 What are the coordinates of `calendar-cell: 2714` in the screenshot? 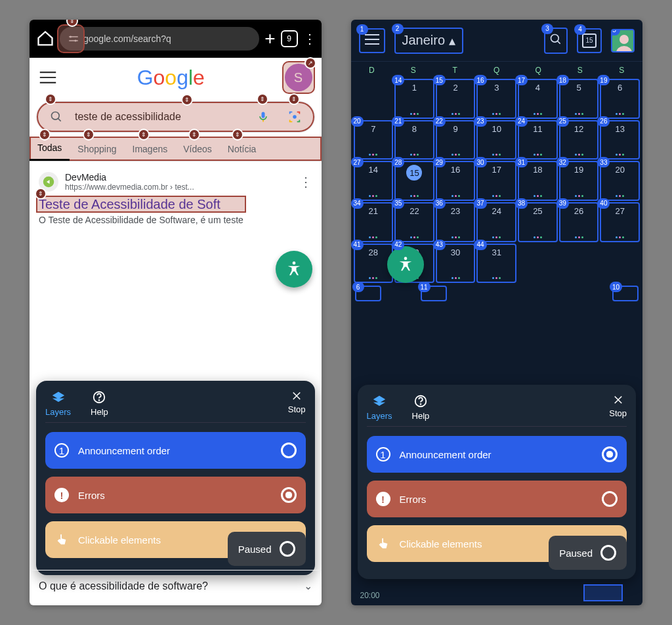 It's located at (374, 181).